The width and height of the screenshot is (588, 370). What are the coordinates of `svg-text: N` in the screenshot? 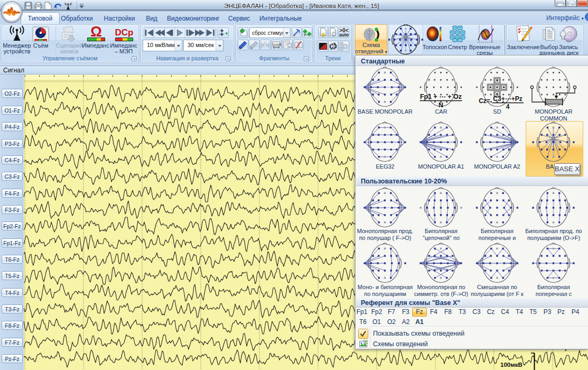 It's located at (441, 105).